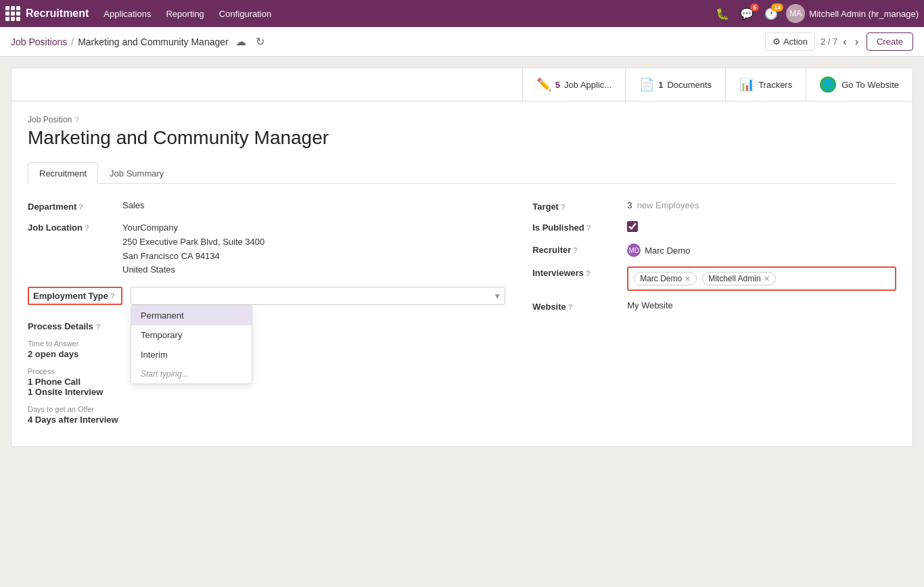  What do you see at coordinates (462, 42) in the screenshot?
I see `breadcrumb-bar: Job Positions / Marketing and Community …` at bounding box center [462, 42].